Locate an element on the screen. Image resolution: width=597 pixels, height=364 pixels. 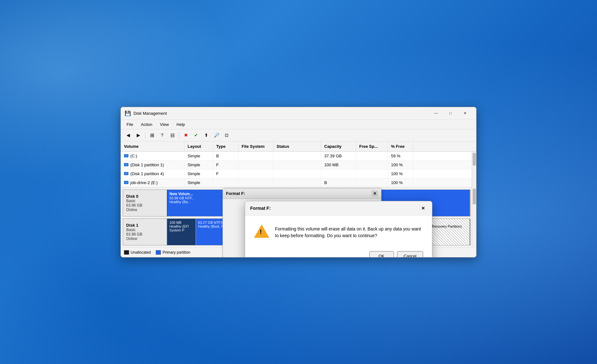
row-c-capacity: 37.39 GB is located at coordinates (339, 156).